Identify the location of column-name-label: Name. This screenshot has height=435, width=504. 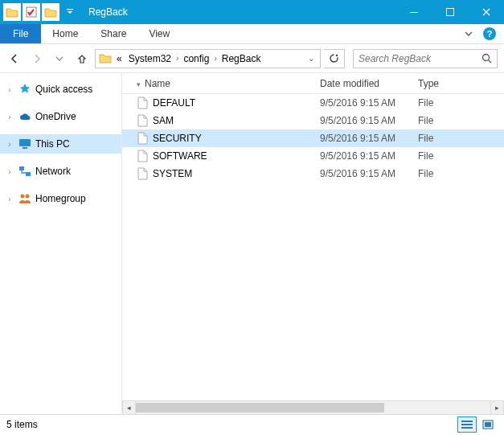
(158, 84).